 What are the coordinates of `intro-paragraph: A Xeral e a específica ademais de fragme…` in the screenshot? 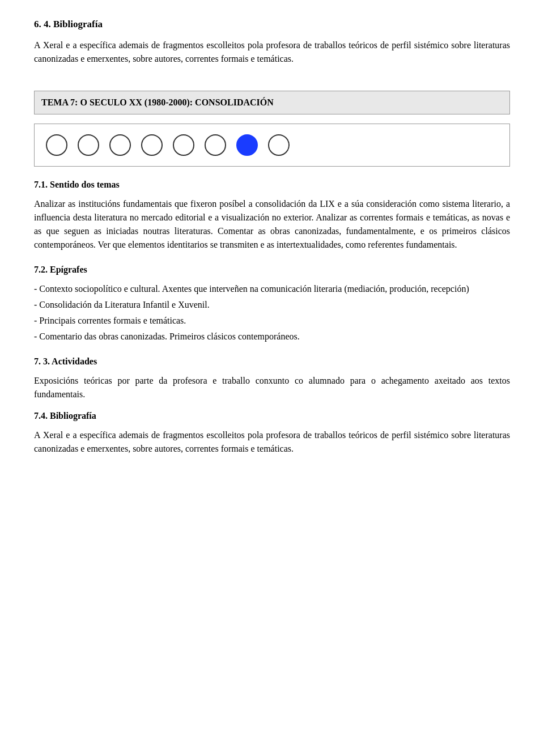 It's located at (272, 52).